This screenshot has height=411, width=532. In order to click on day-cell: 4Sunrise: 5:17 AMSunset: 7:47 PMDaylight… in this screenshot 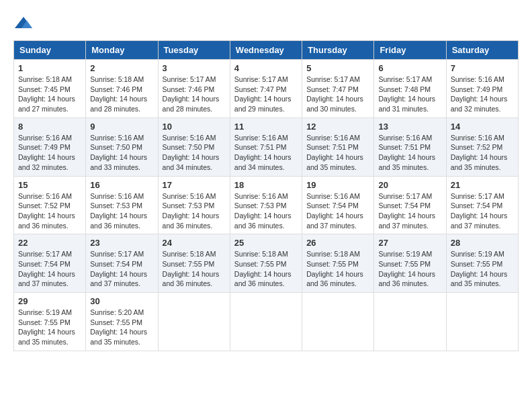, I will do `click(266, 89)`.